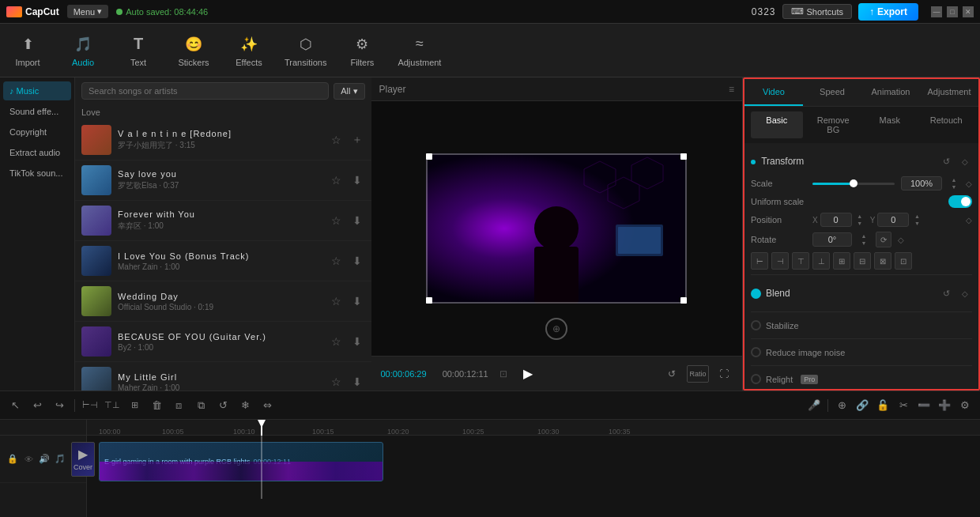 This screenshot has width=980, height=517. I want to click on position-x-input, so click(836, 220).